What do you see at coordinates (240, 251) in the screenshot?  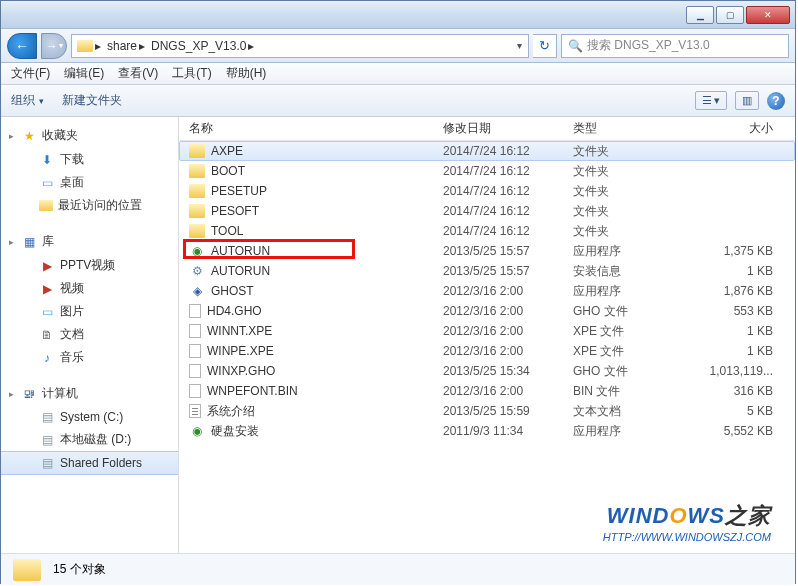 I see `file-name: AUTORUN` at bounding box center [240, 251].